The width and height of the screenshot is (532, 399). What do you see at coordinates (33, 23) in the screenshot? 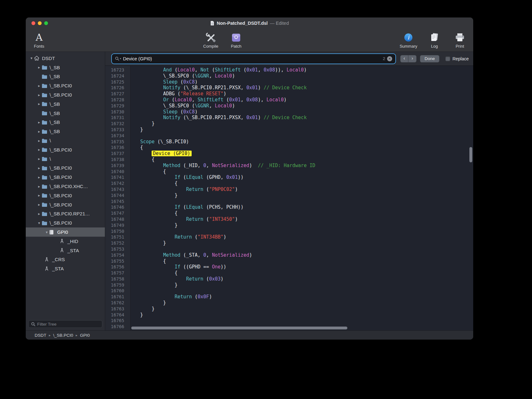
I see `close-button` at bounding box center [33, 23].